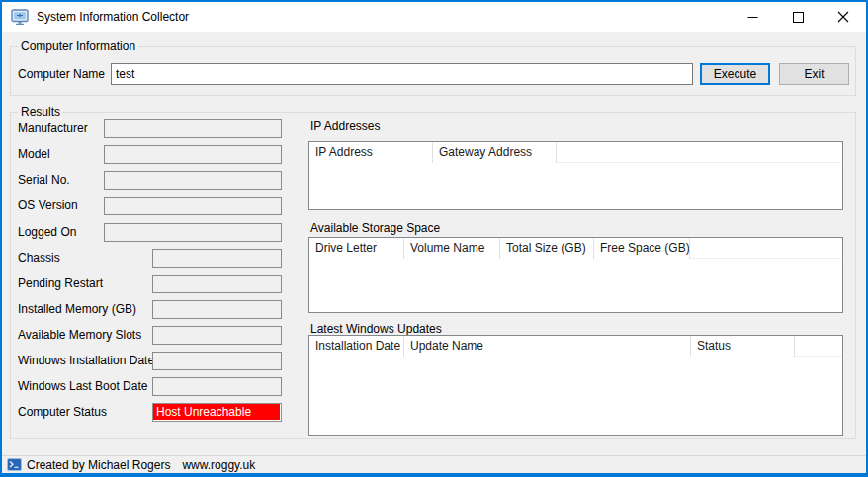 Image resolution: width=868 pixels, height=477 pixels. Describe the element at coordinates (60, 284) in the screenshot. I see `result-field-label: Pending Restart` at that location.